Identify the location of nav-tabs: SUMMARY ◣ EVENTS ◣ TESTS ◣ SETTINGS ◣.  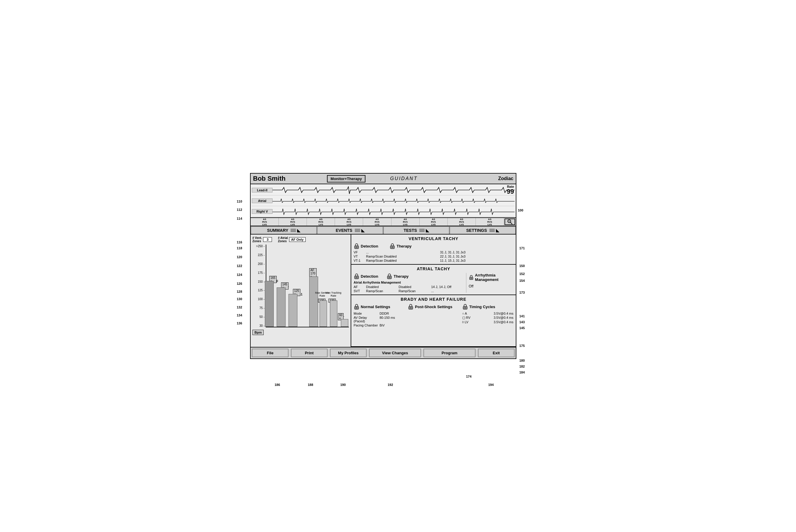
(383, 230).